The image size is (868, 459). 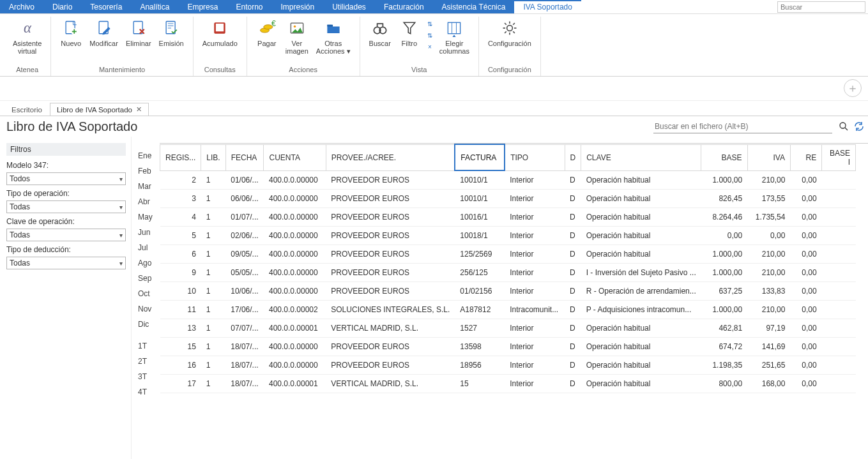 What do you see at coordinates (333, 37) in the screenshot?
I see `ribbon-otras-button: OtrasAcciones ▾` at bounding box center [333, 37].